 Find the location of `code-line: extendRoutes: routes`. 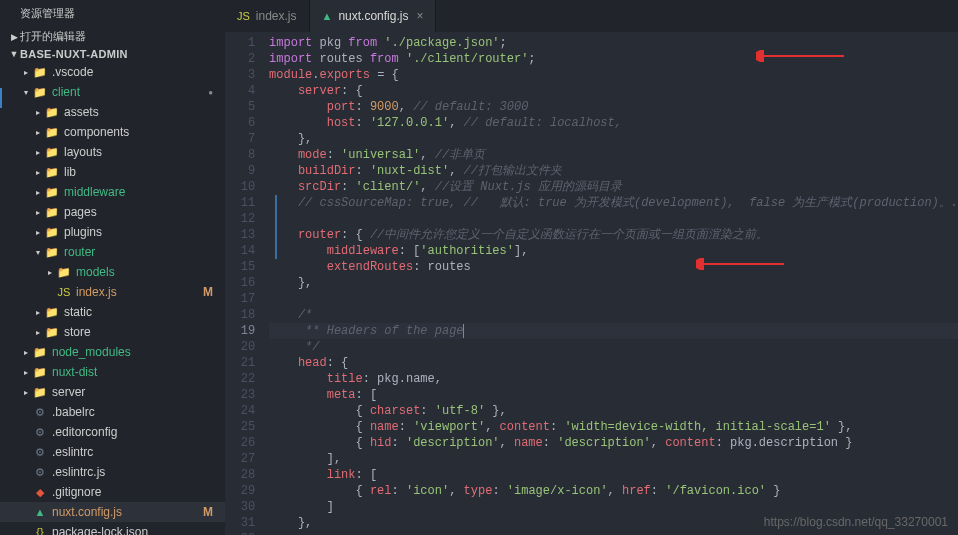

code-line: extendRoutes: routes is located at coordinates (614, 267).